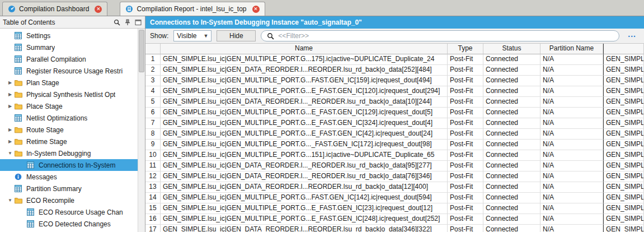 This screenshot has height=232, width=644. I want to click on table-row: 2 GEN_SIMPLE.lsu_ic|GEN_DATA_REORDER.l..…, so click(395, 71).